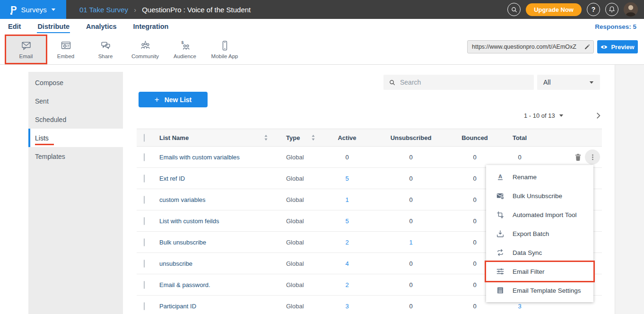 The image size is (644, 314). Describe the element at coordinates (185, 49) in the screenshot. I see `channel-audience: Audience` at that location.